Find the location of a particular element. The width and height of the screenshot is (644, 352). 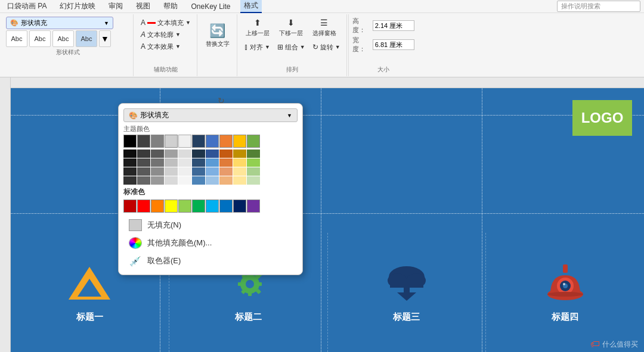

width-label: 宽度： is located at coordinates (361, 45).